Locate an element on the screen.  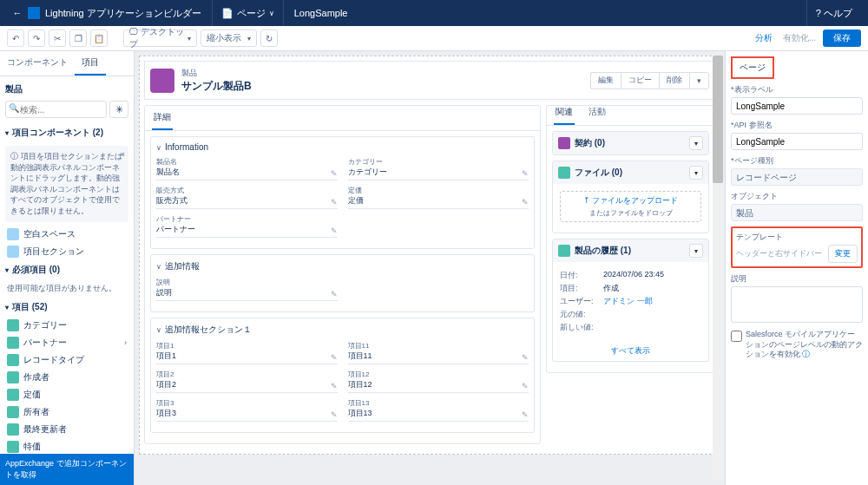
field-item: 特価 is located at coordinates (67, 446).